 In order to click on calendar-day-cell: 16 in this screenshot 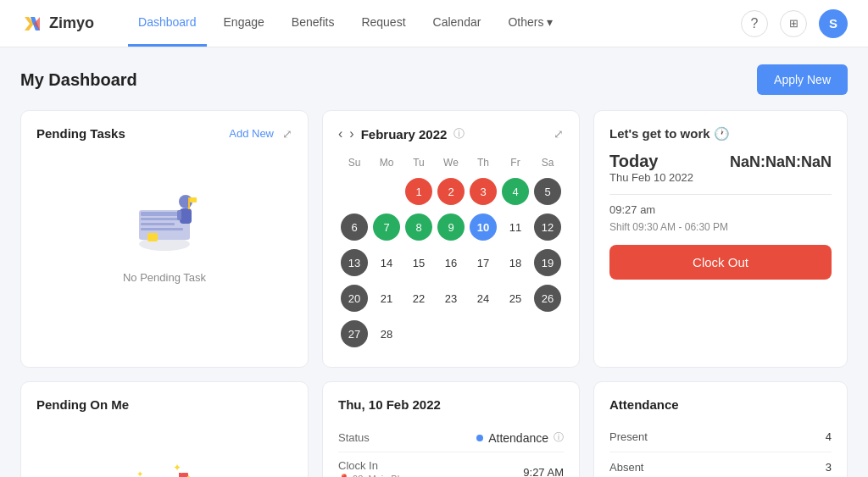, I will do `click(451, 263)`.